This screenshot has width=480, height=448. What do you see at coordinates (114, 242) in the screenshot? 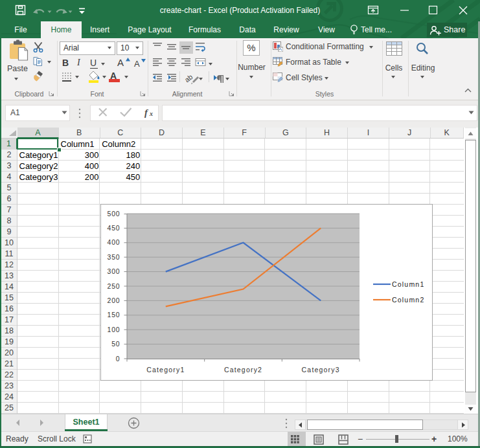
I see `svg-text: 400` at bounding box center [114, 242].